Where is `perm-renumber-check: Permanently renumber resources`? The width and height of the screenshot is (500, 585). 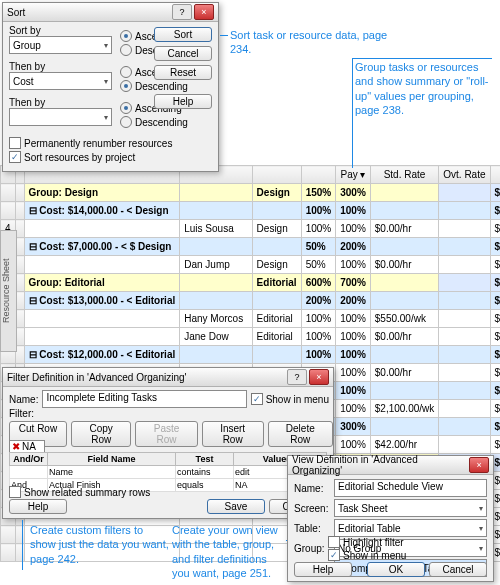
perm-renumber-check: Permanently renumber resources is located at coordinates (90, 143).